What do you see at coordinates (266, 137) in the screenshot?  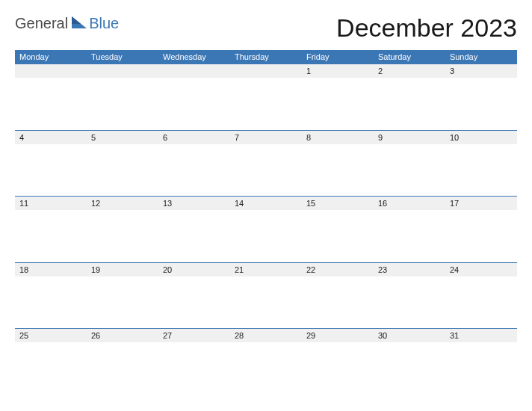 I see `calendar-cell: 7` at bounding box center [266, 137].